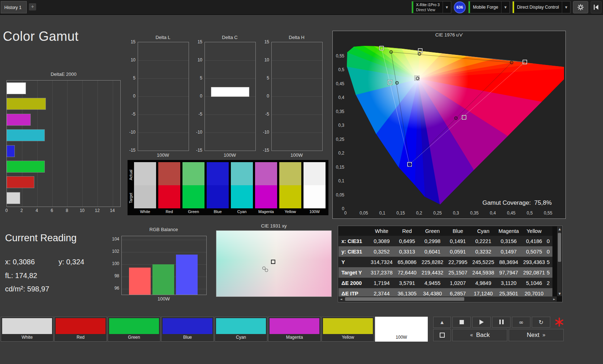 Image resolution: width=603 pixels, height=364 pixels. I want to click on scroll-right-arrow: ►, so click(554, 299).